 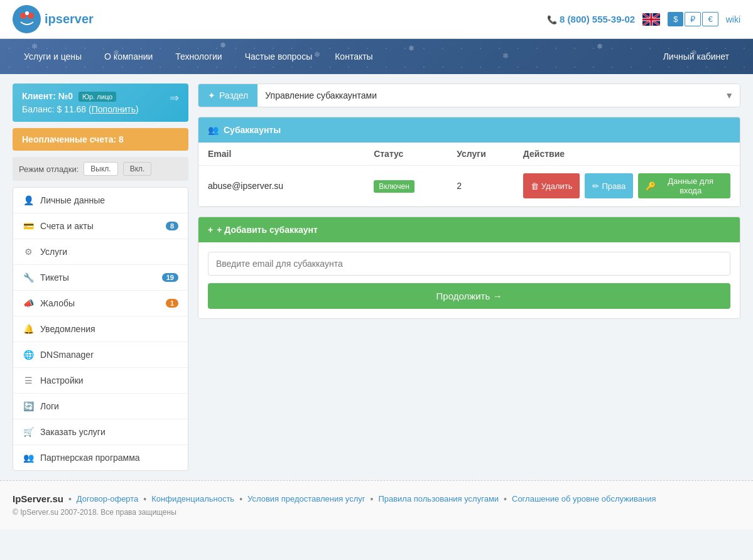 I want to click on add-subaccount-header: + + Добавить субаккаунт, so click(x=469, y=230).